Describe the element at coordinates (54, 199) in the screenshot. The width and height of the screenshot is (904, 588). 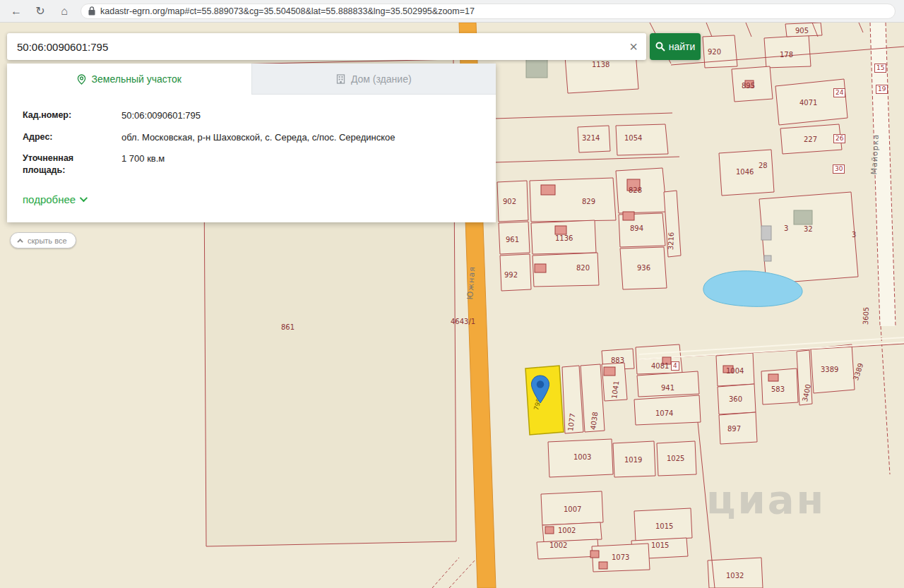
I see `details-link: подробнее` at that location.